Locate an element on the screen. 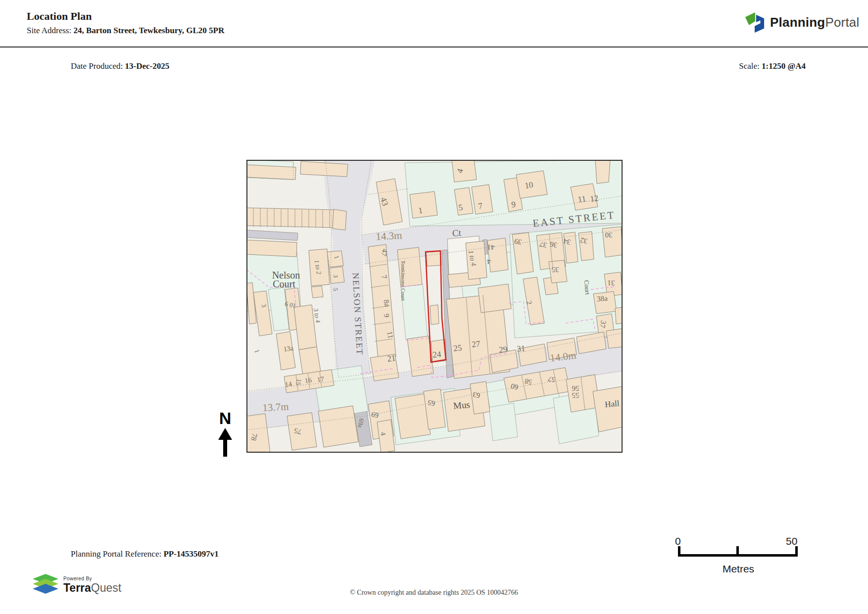 The height and width of the screenshot is (614, 868). map-label: 29 is located at coordinates (504, 349).